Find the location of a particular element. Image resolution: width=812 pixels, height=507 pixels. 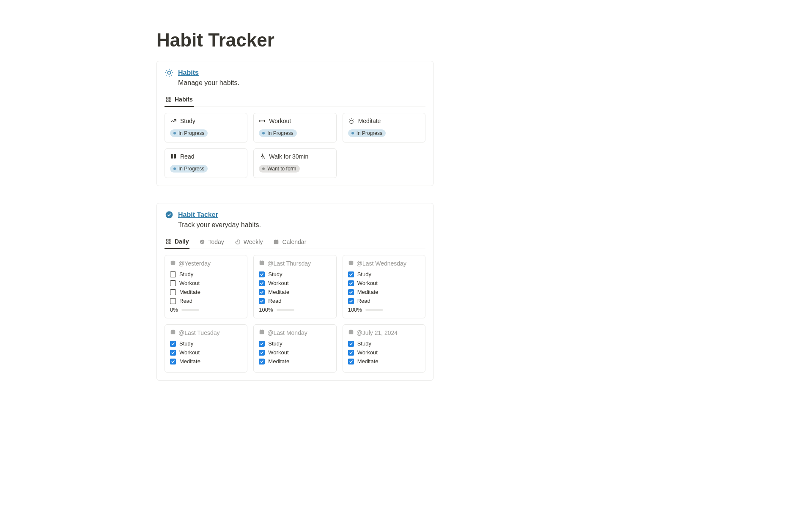

progress-bar is located at coordinates (374, 310).